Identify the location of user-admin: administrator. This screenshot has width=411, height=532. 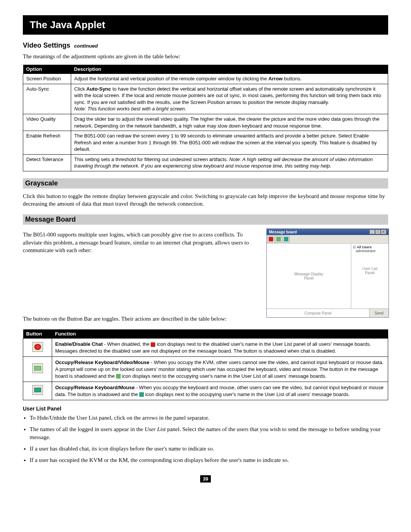
(371, 251).